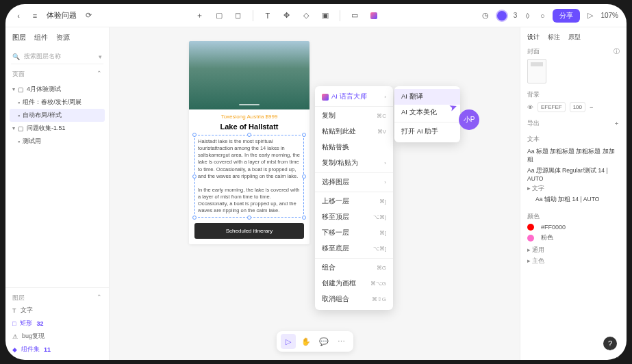  I want to click on pages-header: 页面, so click(18, 74).